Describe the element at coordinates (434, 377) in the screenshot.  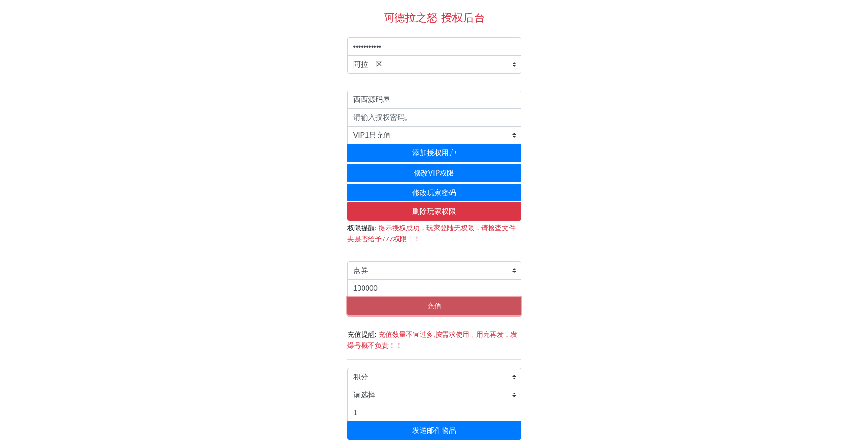
I see `reward-type-select: 积分` at that location.